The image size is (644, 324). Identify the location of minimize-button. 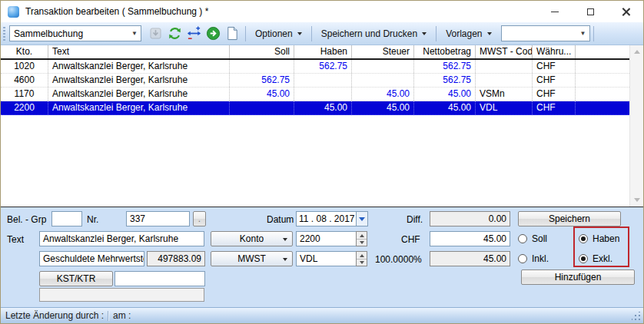
(555, 12).